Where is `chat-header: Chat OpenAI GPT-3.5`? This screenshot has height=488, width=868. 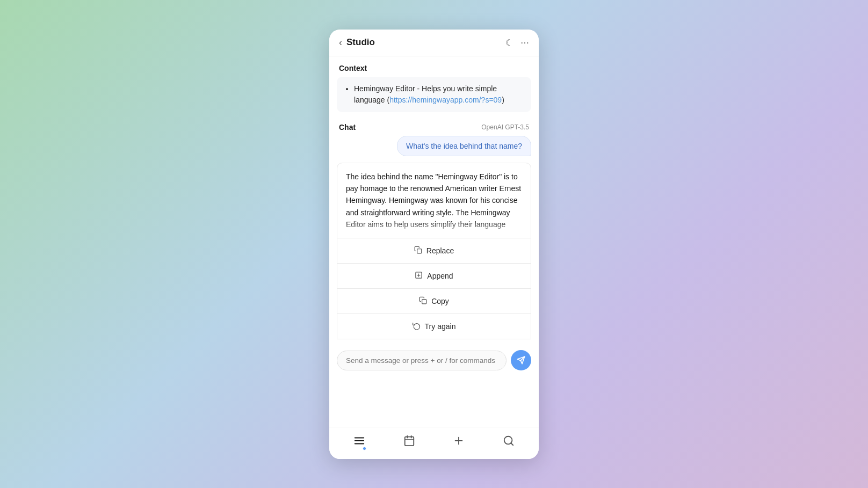 chat-header: Chat OpenAI GPT-3.5 is located at coordinates (434, 128).